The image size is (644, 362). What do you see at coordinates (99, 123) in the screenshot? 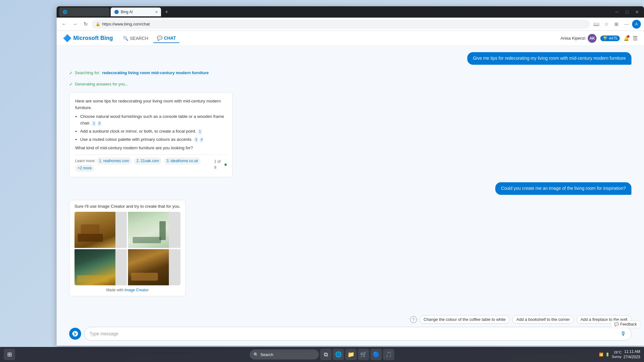
I see `ref-3: 3` at bounding box center [99, 123].